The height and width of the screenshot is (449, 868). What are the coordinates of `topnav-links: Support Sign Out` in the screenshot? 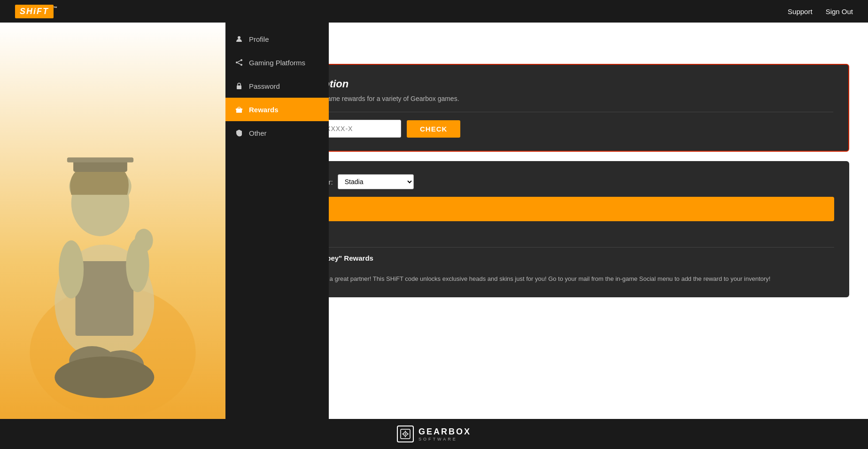 It's located at (820, 11).